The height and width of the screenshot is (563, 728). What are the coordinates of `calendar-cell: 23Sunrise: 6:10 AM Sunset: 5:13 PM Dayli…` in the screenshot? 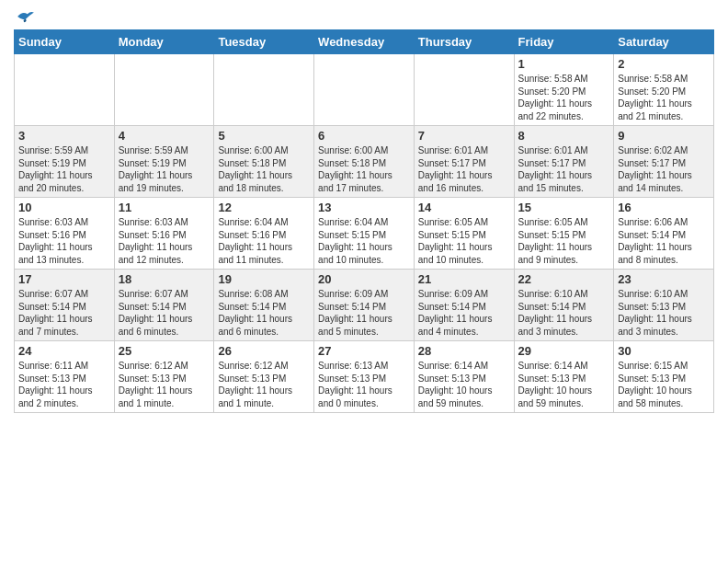 It's located at (664, 305).